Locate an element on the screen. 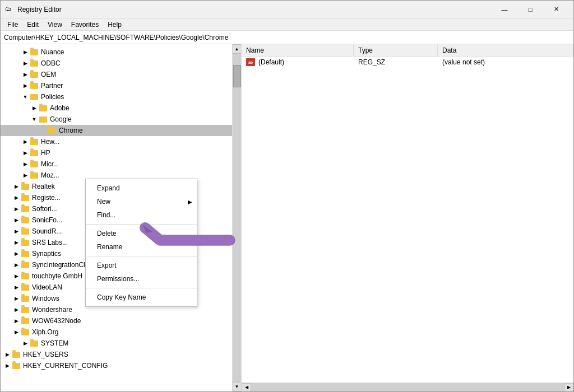  tree-label: Windows is located at coordinates (46, 298).